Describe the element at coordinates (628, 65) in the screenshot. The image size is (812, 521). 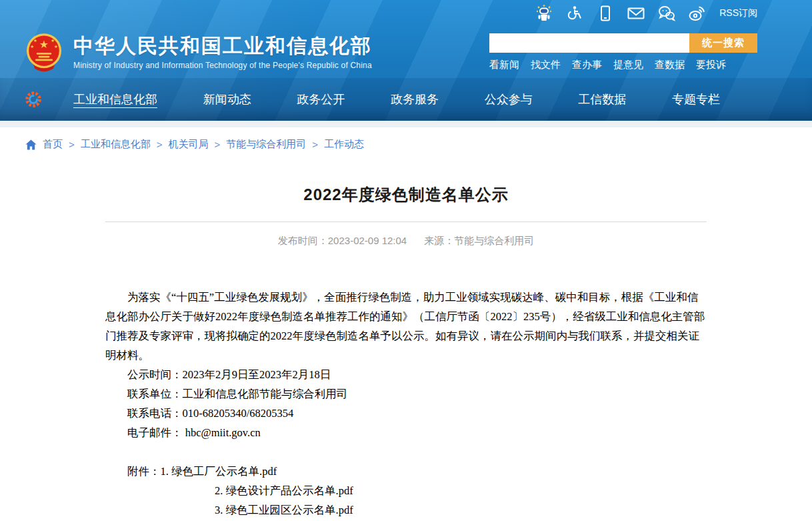
I see `quick-link-feedback: 提意见` at that location.